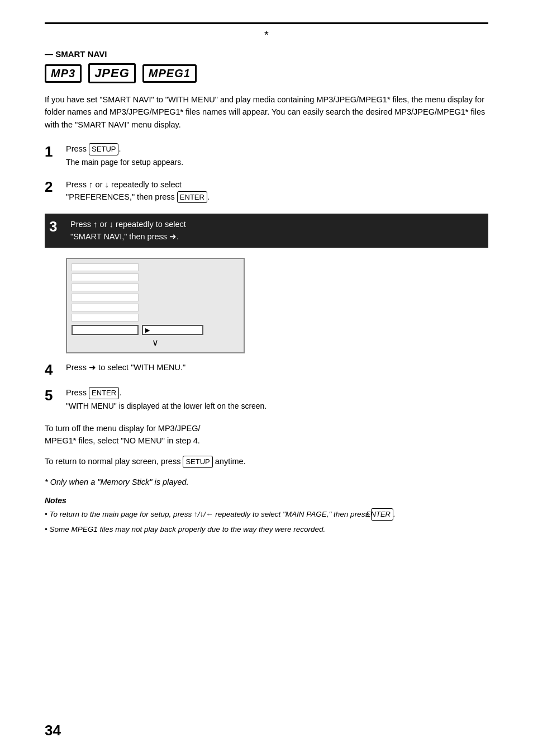  I want to click on menu-display: ▶ ∨, so click(155, 305).